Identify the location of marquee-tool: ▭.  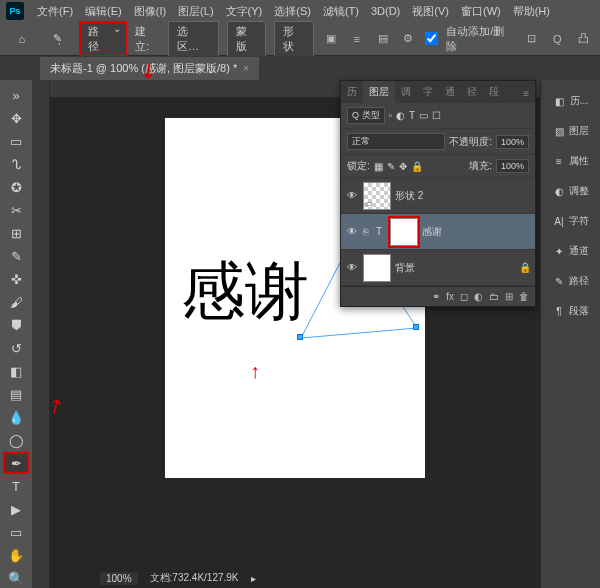
(16, 141).